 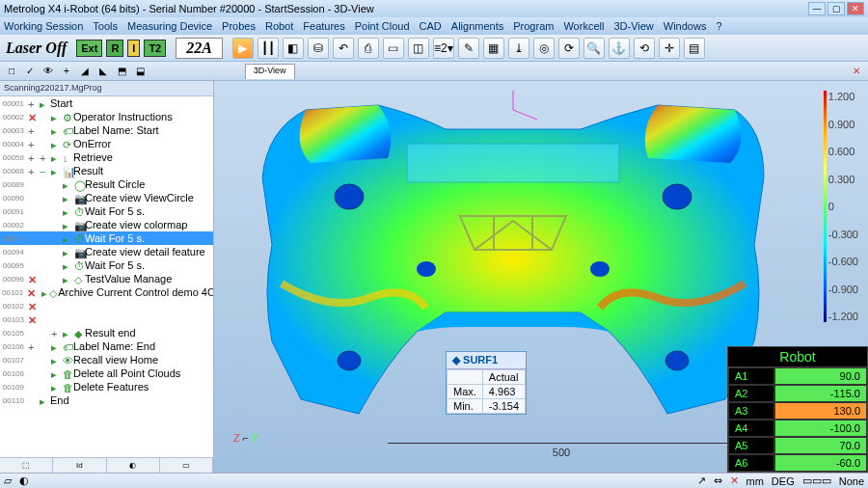 What do you see at coordinates (755, 481) in the screenshot?
I see `sb-mm: mm` at bounding box center [755, 481].